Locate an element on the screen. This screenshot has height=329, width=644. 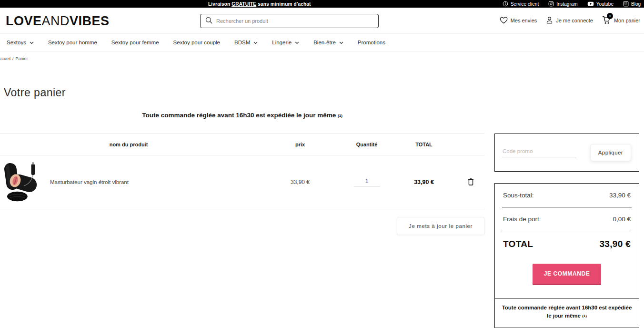
shipping-row: Frais de port: 0,00 € is located at coordinates (567, 219).